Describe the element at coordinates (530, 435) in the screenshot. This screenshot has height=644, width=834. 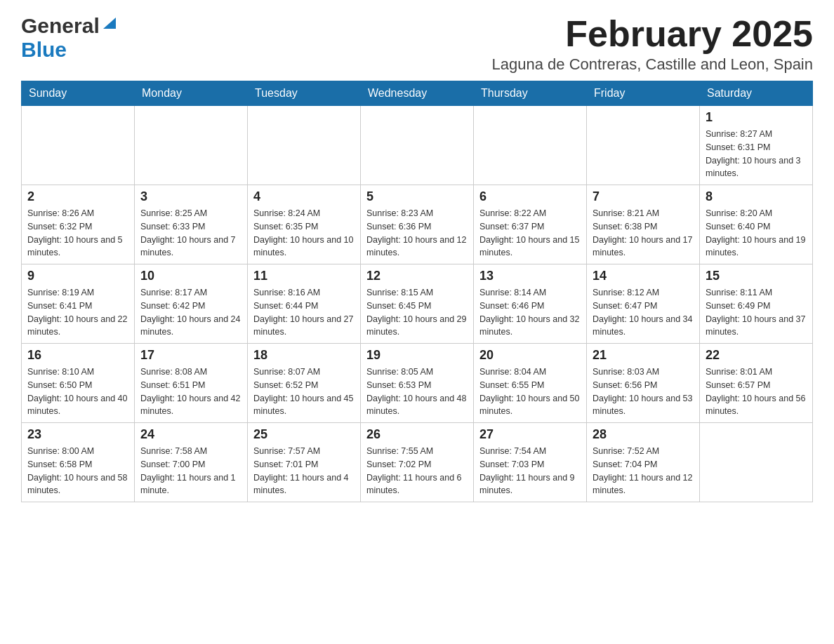
I see `day-number: 27` at that location.